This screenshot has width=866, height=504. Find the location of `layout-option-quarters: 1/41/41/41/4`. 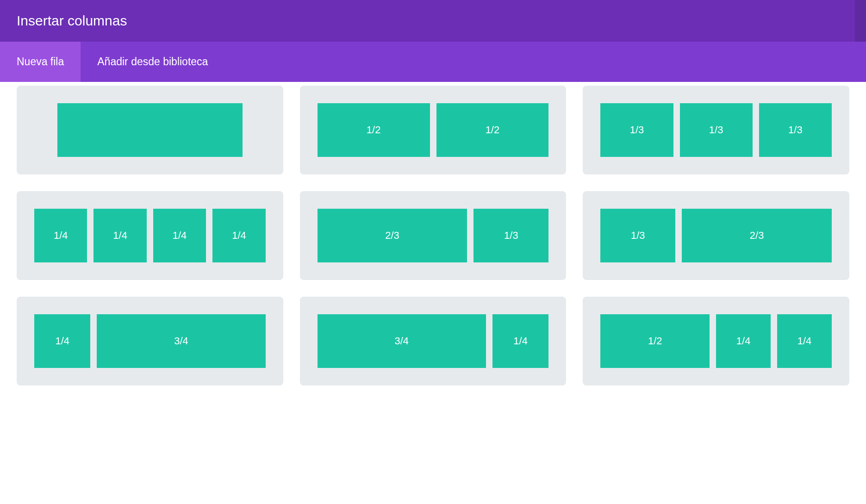

layout-option-quarters: 1/41/41/41/4 is located at coordinates (150, 236).